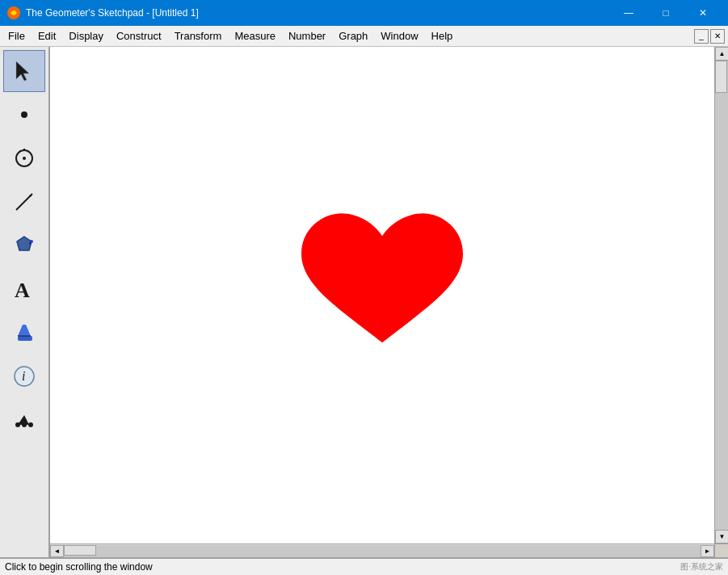 This screenshot has height=575, width=728. Describe the element at coordinates (717, 36) in the screenshot. I see `window-close-button: ✕` at that location.